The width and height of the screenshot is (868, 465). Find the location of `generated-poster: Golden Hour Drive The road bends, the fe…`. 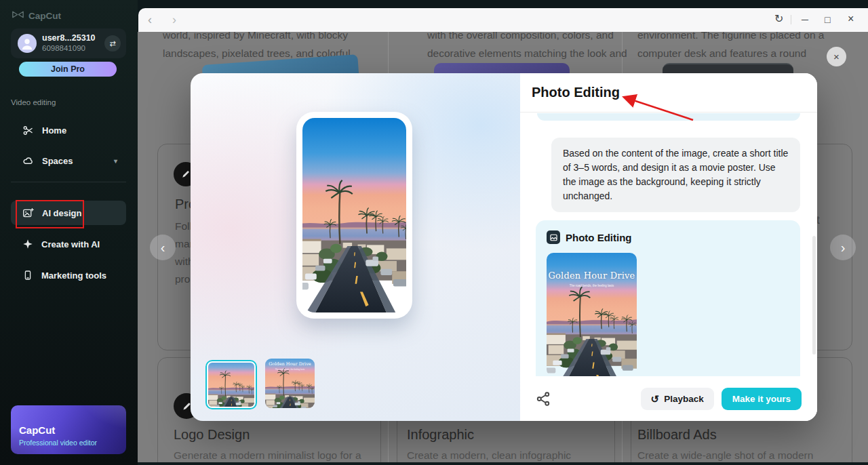

generated-poster: Golden Hour Drive The road bends, the fe… is located at coordinates (591, 315).